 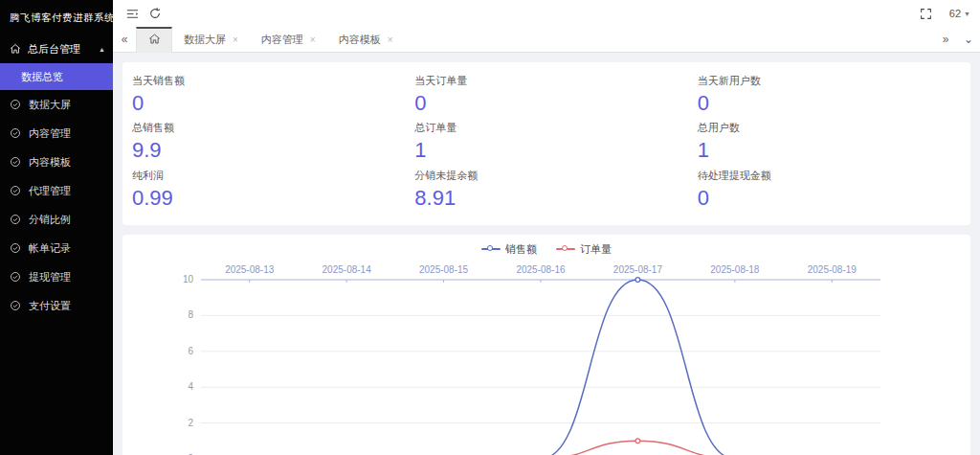 What do you see at coordinates (50, 134) in the screenshot?
I see `sidebar-item-label: 内容管理` at bounding box center [50, 134].